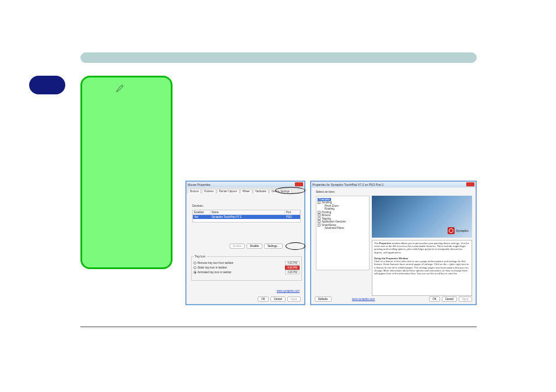 This screenshot has width=556, height=392. What do you see at coordinates (261, 191) in the screenshot?
I see `tab-hardware: Hardware` at bounding box center [261, 191].